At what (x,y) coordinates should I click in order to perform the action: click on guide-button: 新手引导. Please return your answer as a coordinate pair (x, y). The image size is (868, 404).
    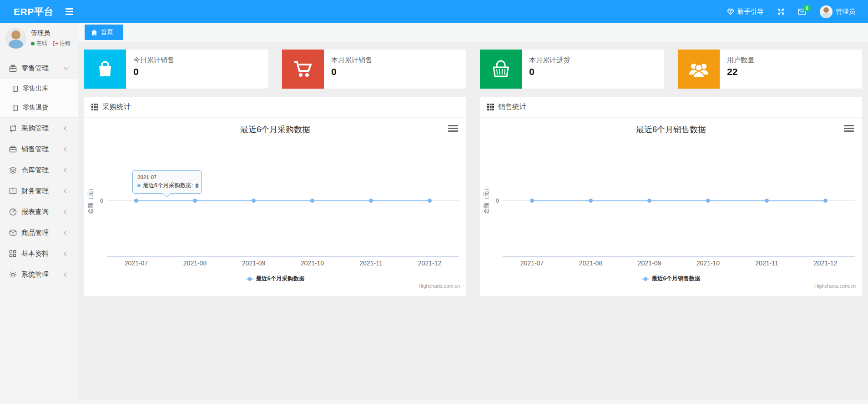
    Looking at the image, I should click on (745, 12).